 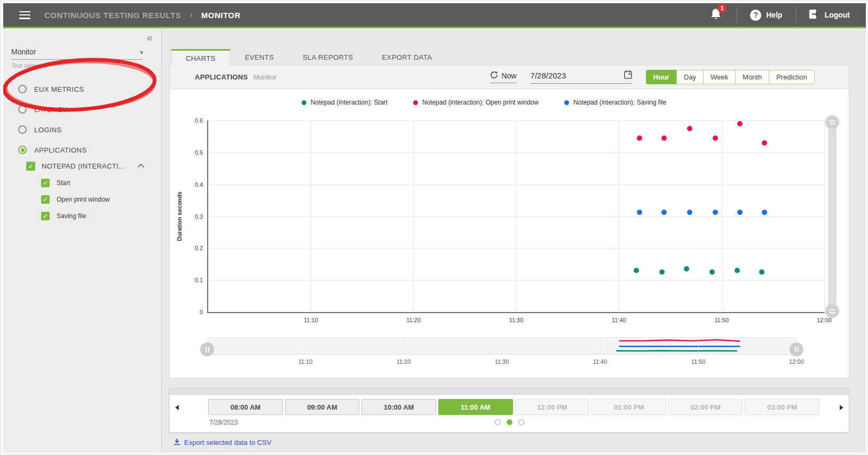 What do you see at coordinates (177, 408) in the screenshot?
I see `previous-hours-arrow` at bounding box center [177, 408].